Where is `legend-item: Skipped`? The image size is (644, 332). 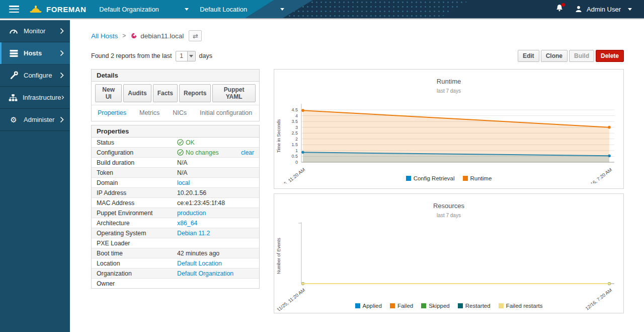 legend-item: Skipped is located at coordinates (436, 306).